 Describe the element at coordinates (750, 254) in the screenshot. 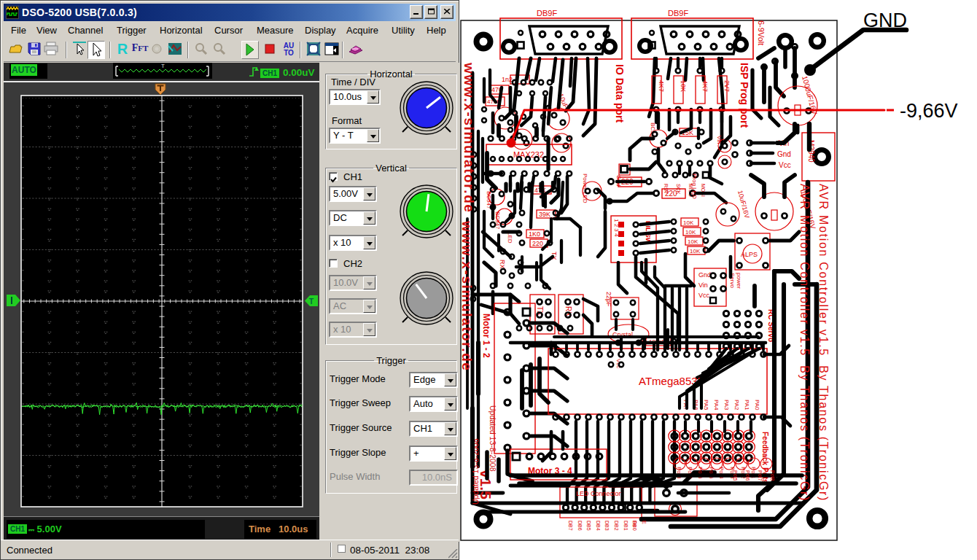

I see `svg-text: ALPS` at that location.